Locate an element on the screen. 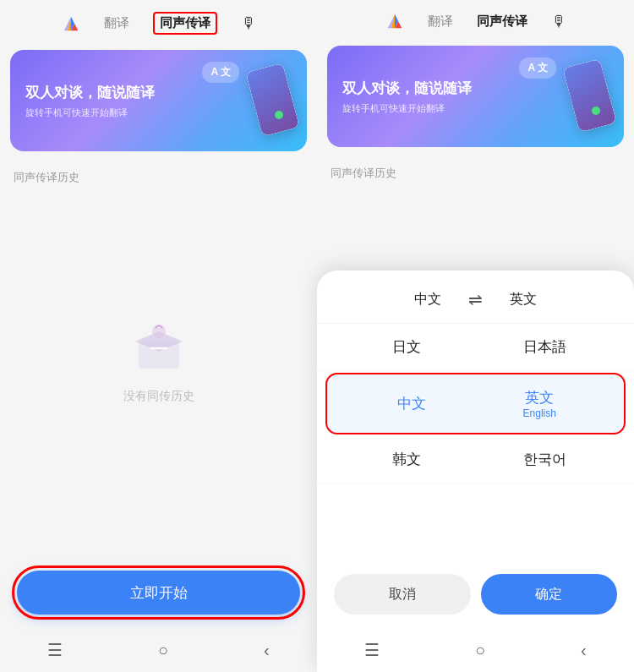 The width and height of the screenshot is (634, 672). lang-cell-english: 英文 English is located at coordinates (539, 404).